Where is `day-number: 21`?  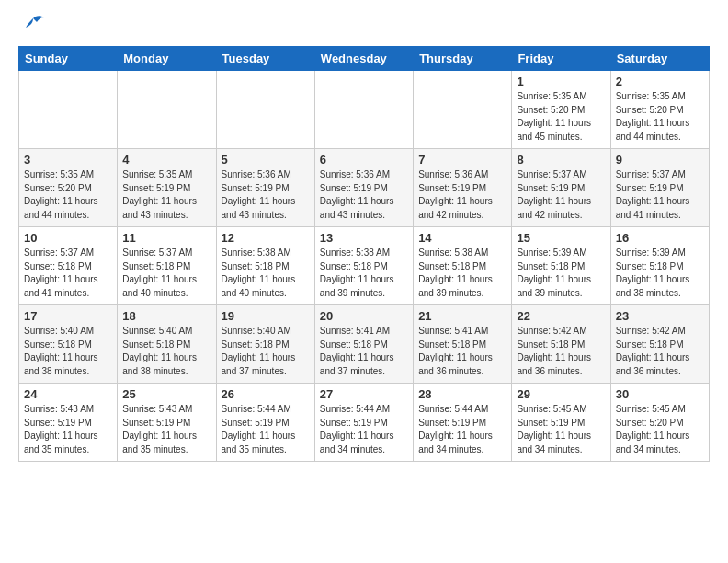
day-number: 21 is located at coordinates (462, 316).